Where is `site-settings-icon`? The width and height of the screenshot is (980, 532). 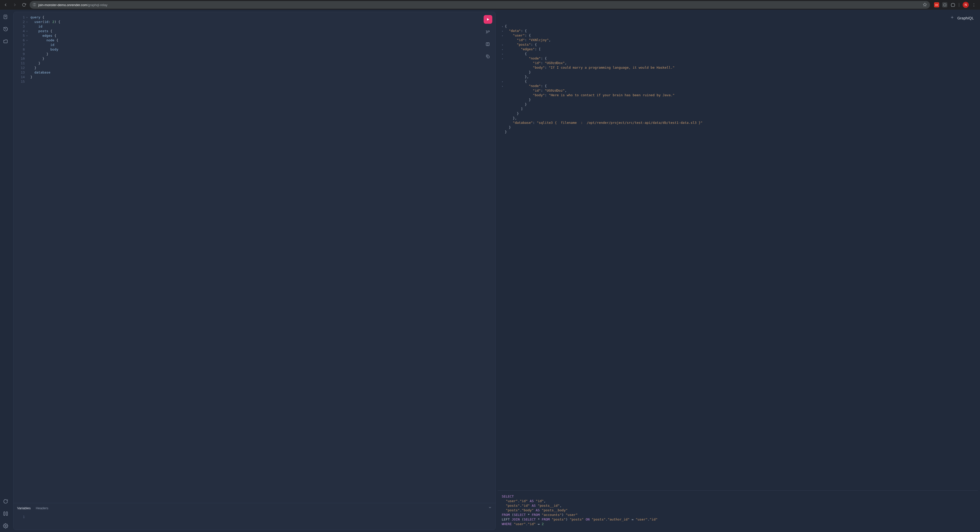 site-settings-icon is located at coordinates (34, 5).